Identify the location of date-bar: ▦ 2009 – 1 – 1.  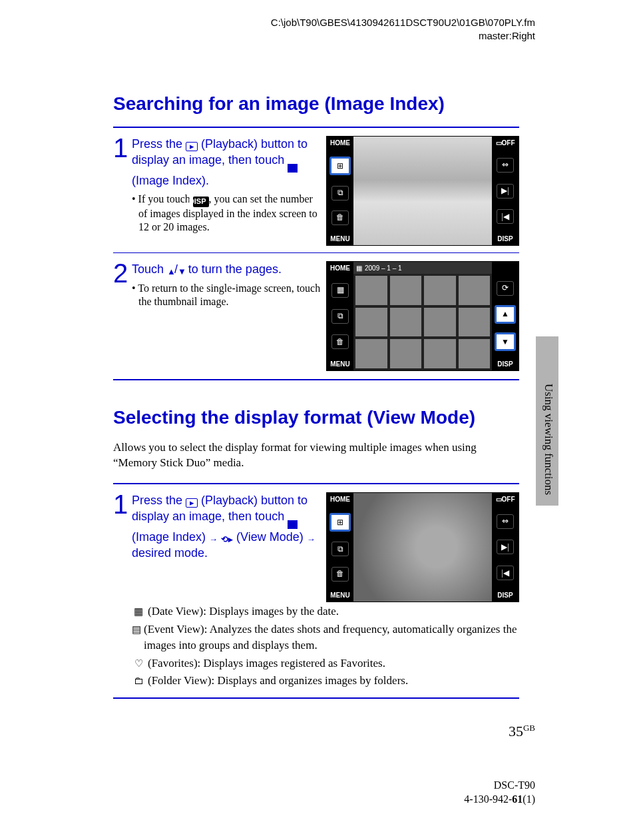
(423, 268).